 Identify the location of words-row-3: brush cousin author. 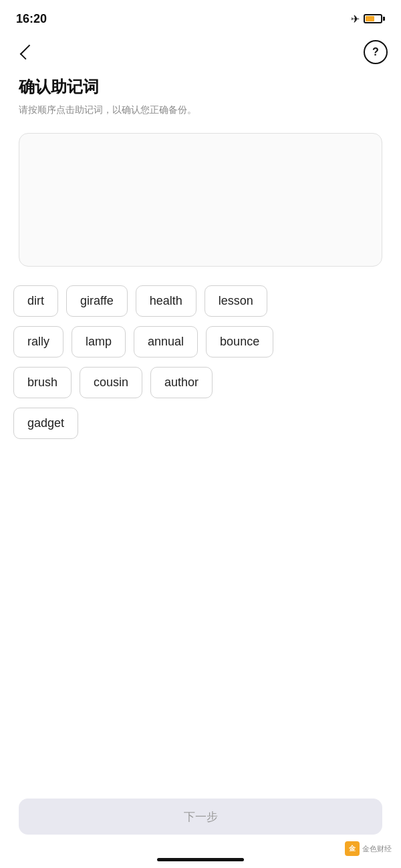
(200, 382).